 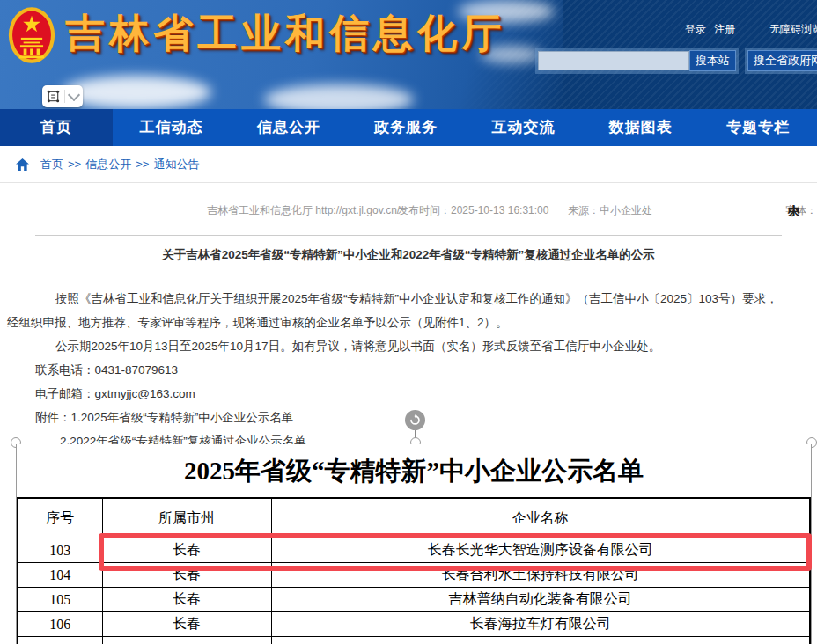 I want to click on article-title: 关于吉林省2025年省级“专精特新”中小企业和2022年省级“专精特新”复核通过…, so click(x=408, y=255).